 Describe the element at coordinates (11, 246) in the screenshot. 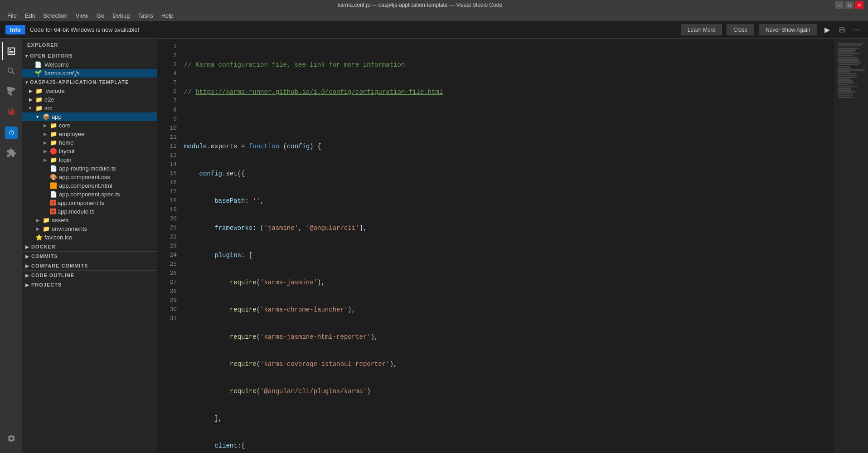

I see `activity-bar: 🐞 ⏱` at that location.